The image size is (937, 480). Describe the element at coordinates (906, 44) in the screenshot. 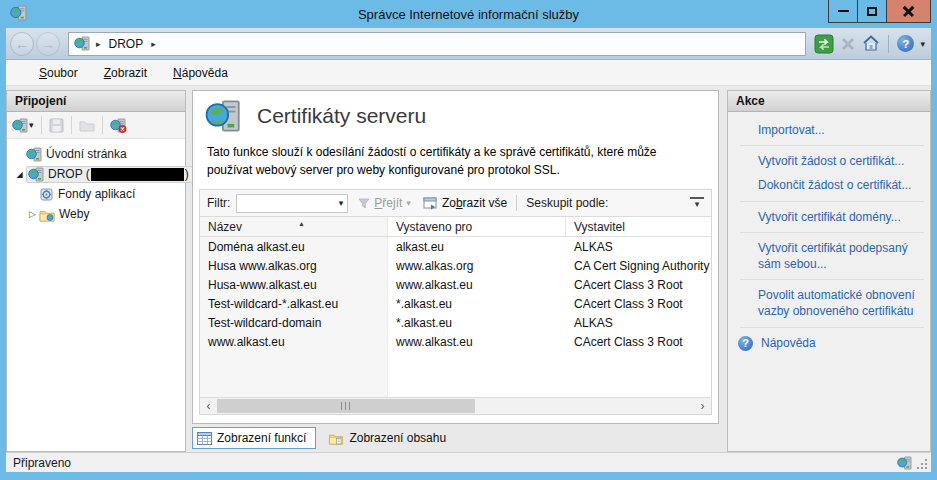

I see `help-button: ?` at that location.